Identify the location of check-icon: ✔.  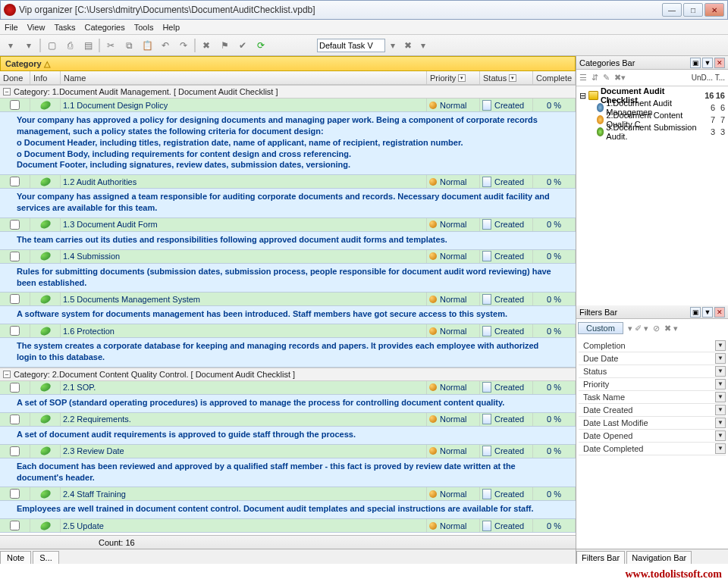
(243, 45).